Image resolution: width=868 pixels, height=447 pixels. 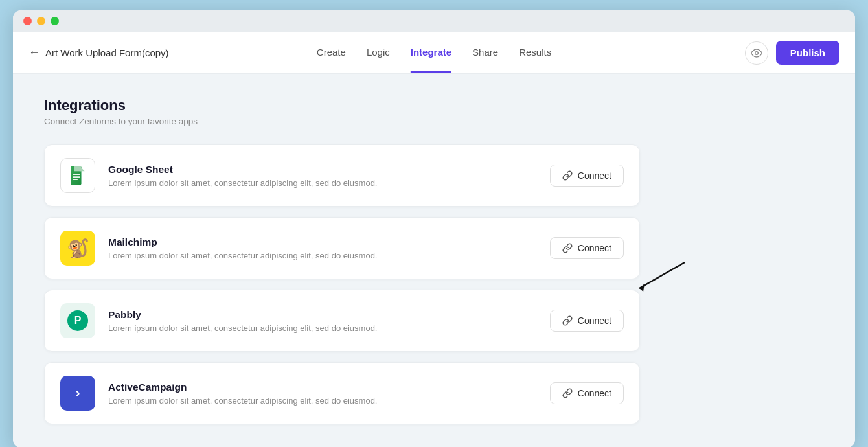 I want to click on titlebar, so click(x=434, y=21).